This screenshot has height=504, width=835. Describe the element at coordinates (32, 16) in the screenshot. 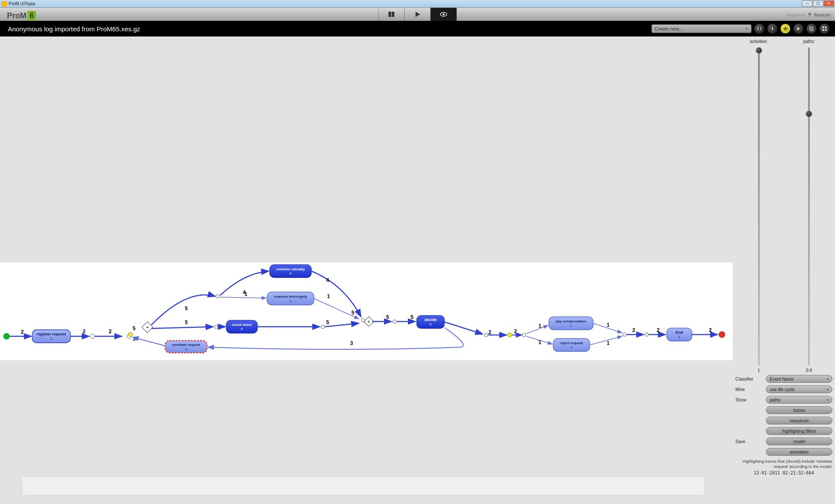

I see `logo-version: 6` at that location.